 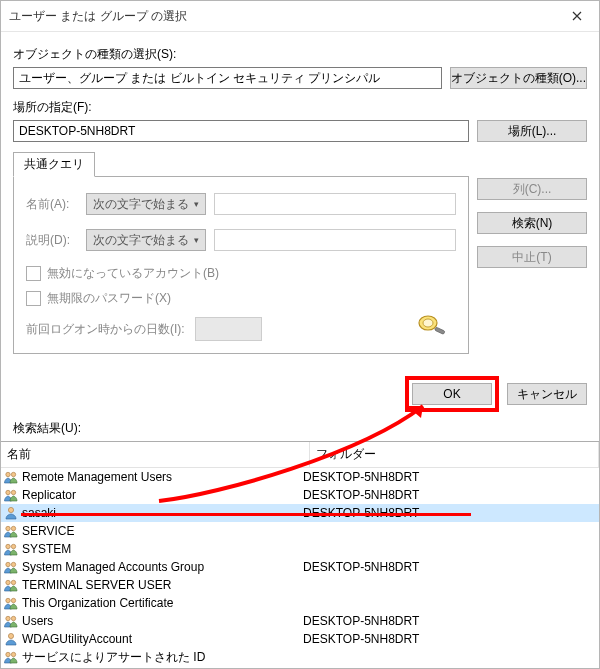 What do you see at coordinates (46, 549) in the screenshot?
I see `principal-name: SYSTEM` at bounding box center [46, 549].